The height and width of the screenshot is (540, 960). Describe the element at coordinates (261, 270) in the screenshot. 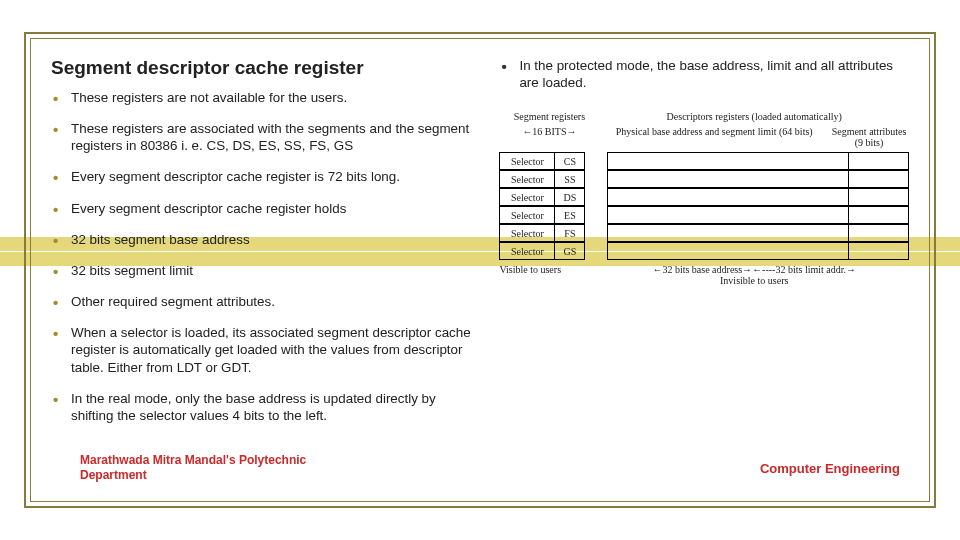

I see `list-item: 32 bits segment limit` at that location.